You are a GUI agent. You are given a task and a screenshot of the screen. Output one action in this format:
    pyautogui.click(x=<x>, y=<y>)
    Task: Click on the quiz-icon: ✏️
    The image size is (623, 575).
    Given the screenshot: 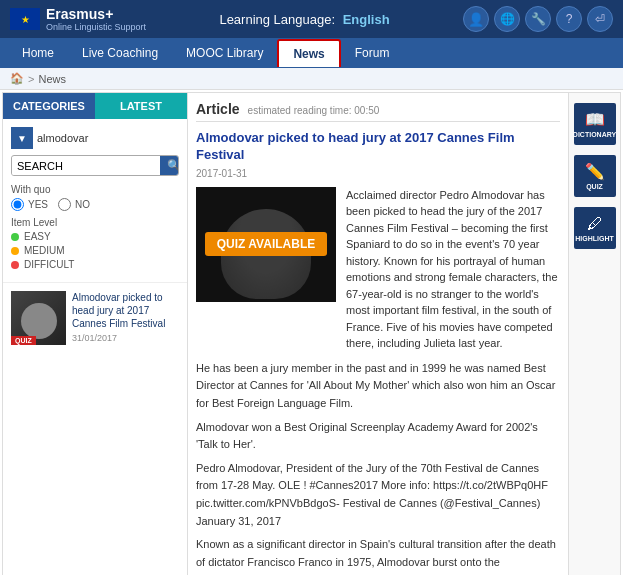 What is the action you would take?
    pyautogui.click(x=595, y=172)
    